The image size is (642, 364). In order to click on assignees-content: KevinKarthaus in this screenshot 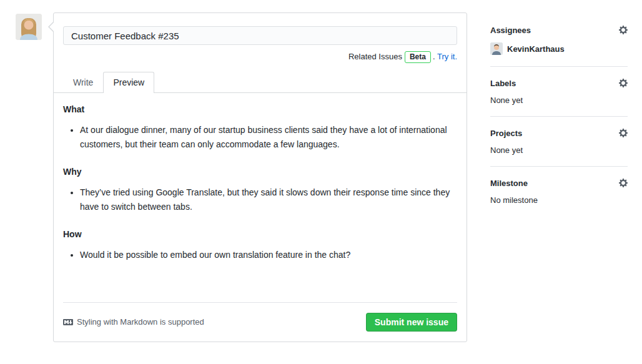, I will do `click(559, 49)`.